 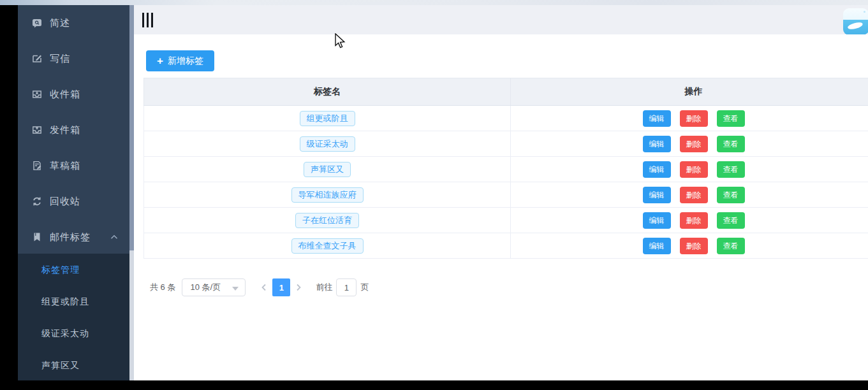 I want to click on plus-icon: +, so click(x=160, y=61).